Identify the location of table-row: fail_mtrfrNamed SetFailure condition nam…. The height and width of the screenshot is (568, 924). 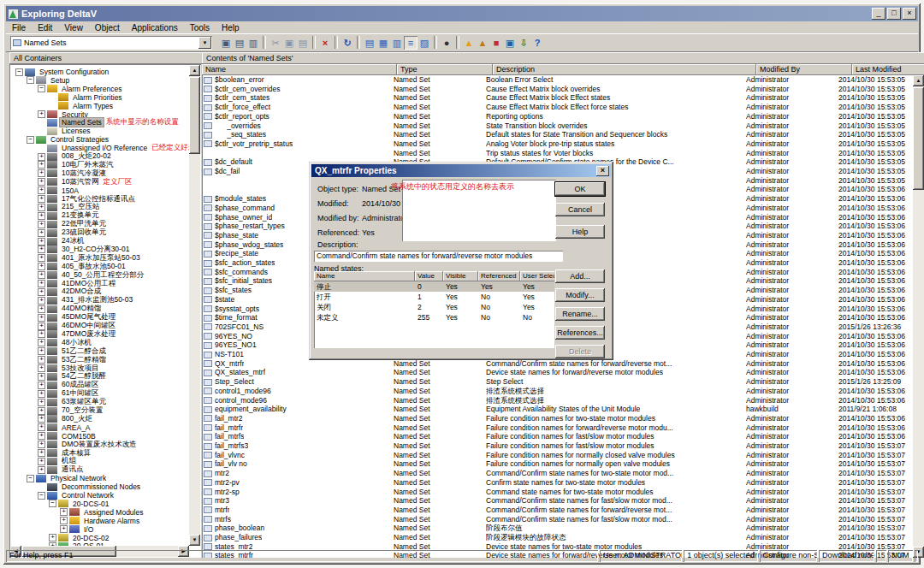
(558, 428).